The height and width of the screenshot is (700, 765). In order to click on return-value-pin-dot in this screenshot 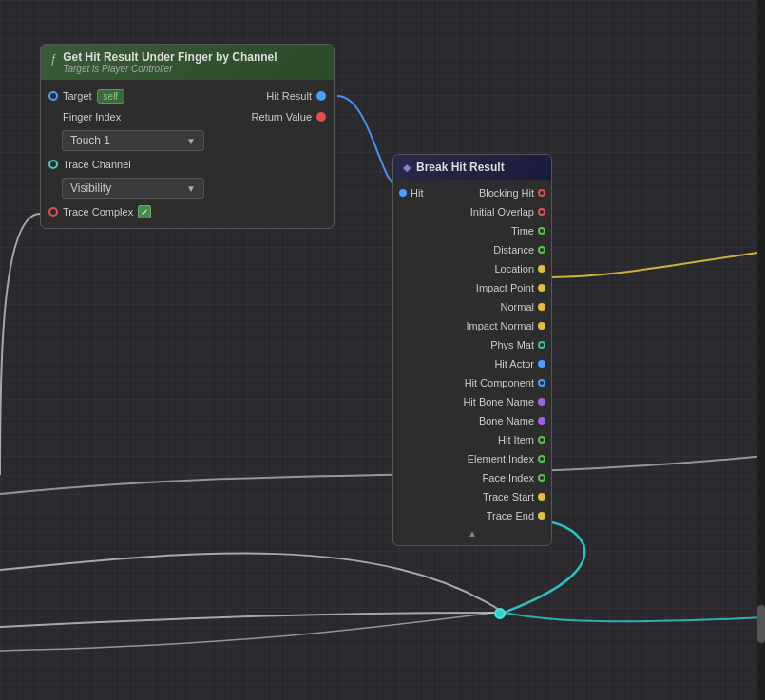, I will do `click(321, 117)`.